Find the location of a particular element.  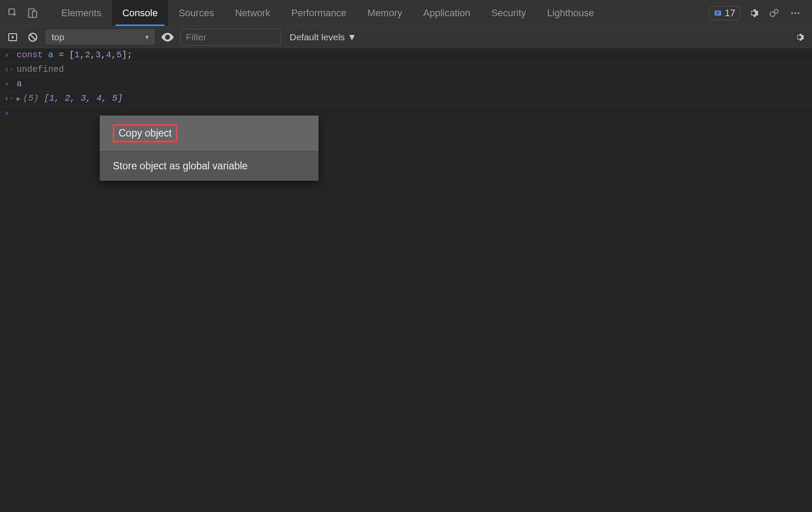

issues-badge: 17 is located at coordinates (724, 13).